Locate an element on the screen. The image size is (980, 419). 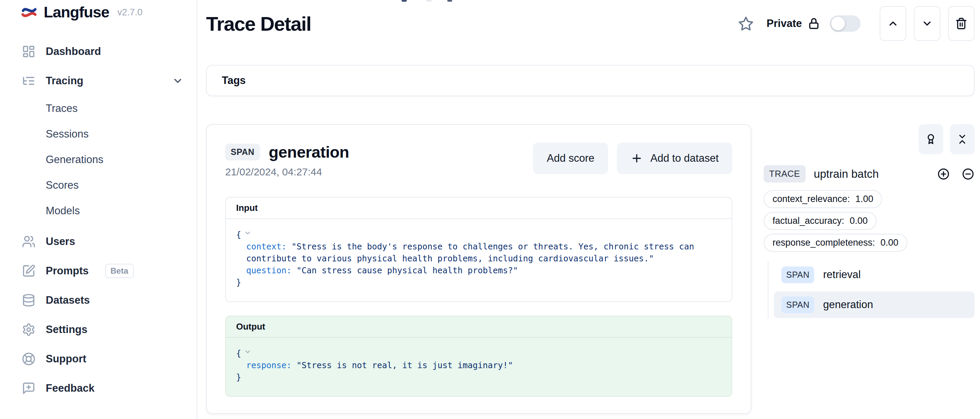
circle-minus-icon is located at coordinates (968, 174).